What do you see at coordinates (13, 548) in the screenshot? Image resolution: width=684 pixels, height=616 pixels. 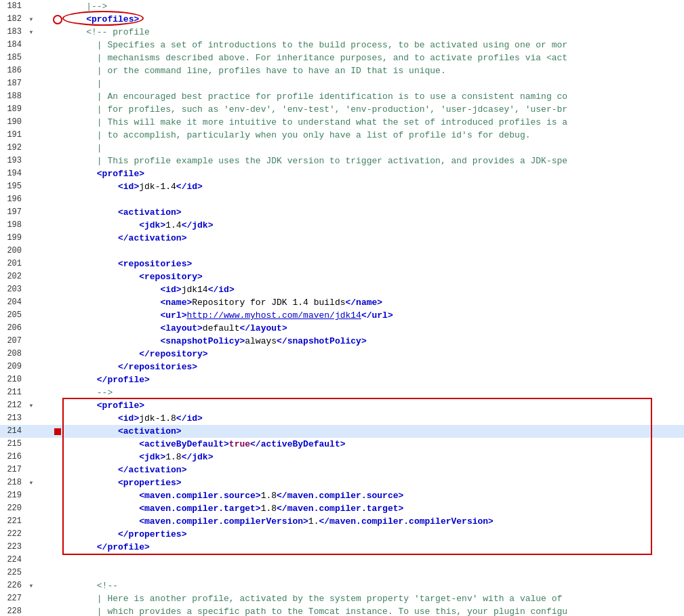 I see `line-number: 223` at bounding box center [13, 548].